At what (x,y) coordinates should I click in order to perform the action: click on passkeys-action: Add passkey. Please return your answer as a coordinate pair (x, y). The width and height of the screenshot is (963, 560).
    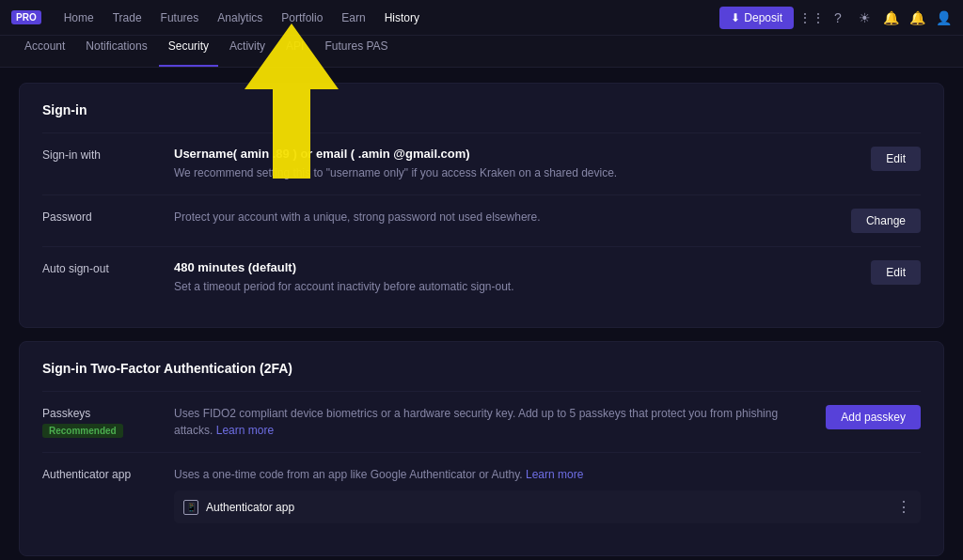
    Looking at the image, I should click on (873, 417).